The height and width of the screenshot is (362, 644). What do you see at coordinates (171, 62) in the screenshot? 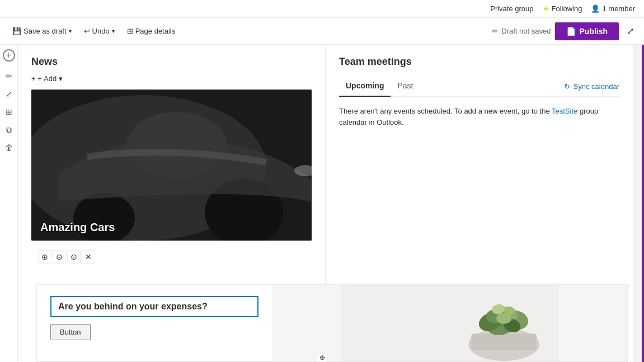
I see `news-section-title: News` at bounding box center [171, 62].